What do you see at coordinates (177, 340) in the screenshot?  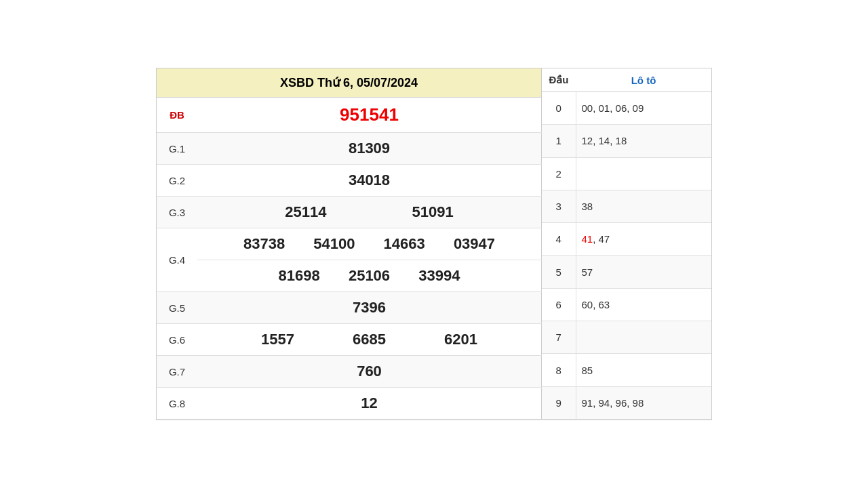 I see `prize-label: G.6` at bounding box center [177, 340].